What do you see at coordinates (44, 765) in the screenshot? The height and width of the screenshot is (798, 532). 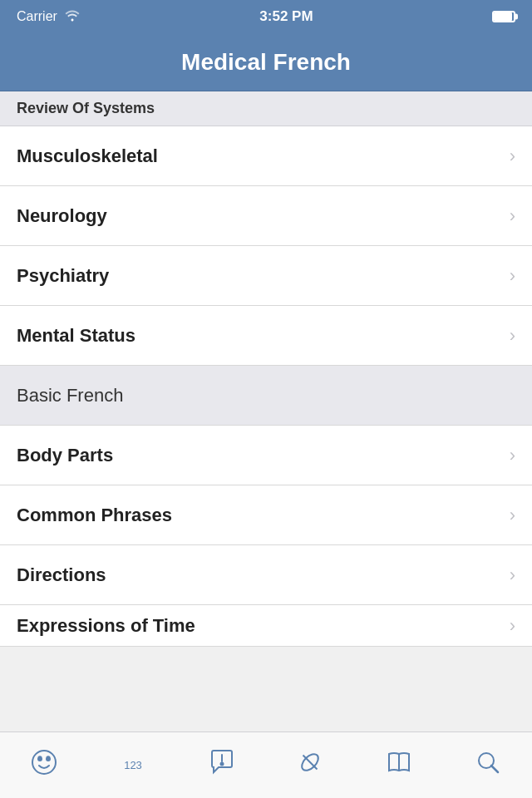 I see `face-icon` at bounding box center [44, 765].